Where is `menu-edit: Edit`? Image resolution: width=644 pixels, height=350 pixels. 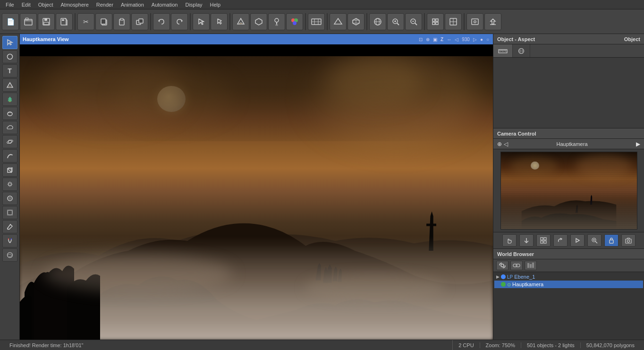 menu-edit: Edit is located at coordinates (26, 5).